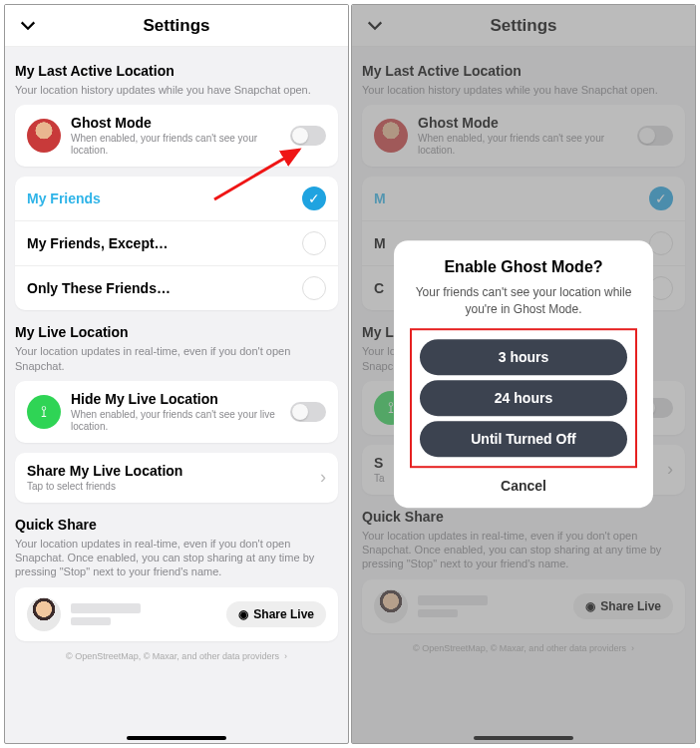 Image resolution: width=700 pixels, height=748 pixels. What do you see at coordinates (314, 198) in the screenshot?
I see `check-icon: ✓` at bounding box center [314, 198].